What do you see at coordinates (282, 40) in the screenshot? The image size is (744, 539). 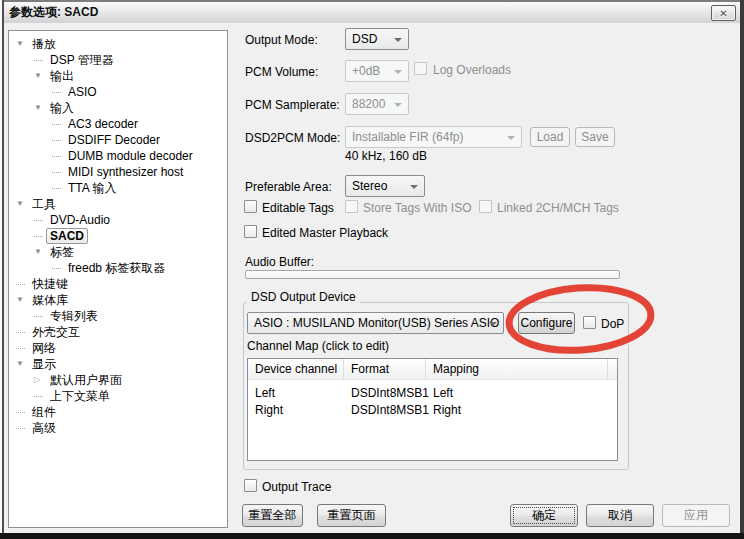 I see `output-mode-label: Output Mode:` at bounding box center [282, 40].